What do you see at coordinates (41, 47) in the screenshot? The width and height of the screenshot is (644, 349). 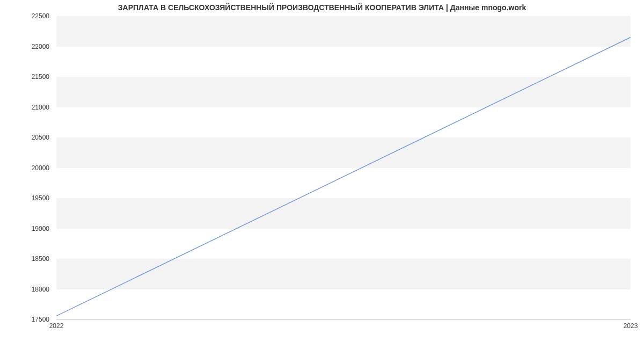 I see `y-tick-label: 22000` at bounding box center [41, 47].